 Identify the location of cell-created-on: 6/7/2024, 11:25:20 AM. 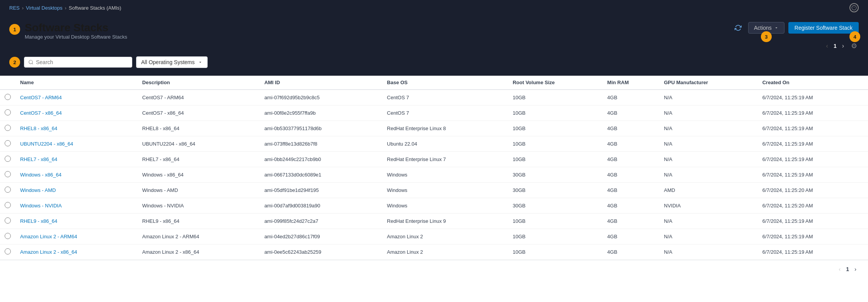
(813, 190).